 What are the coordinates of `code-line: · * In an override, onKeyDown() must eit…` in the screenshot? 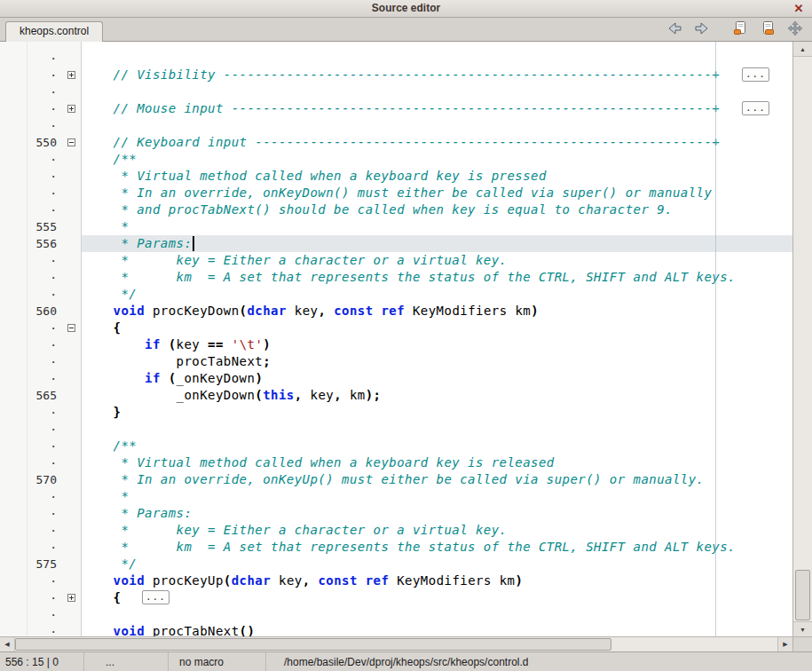 It's located at (396, 193).